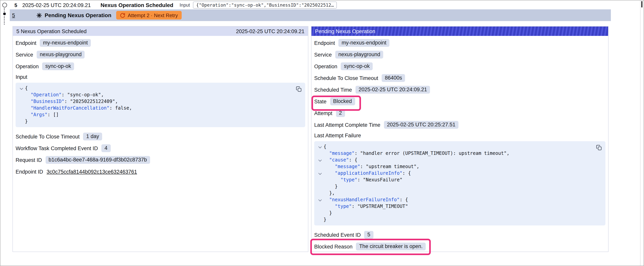 Image resolution: width=644 pixels, height=266 pixels. I want to click on blocked-reason-badge: The circuit breaker is open., so click(391, 246).